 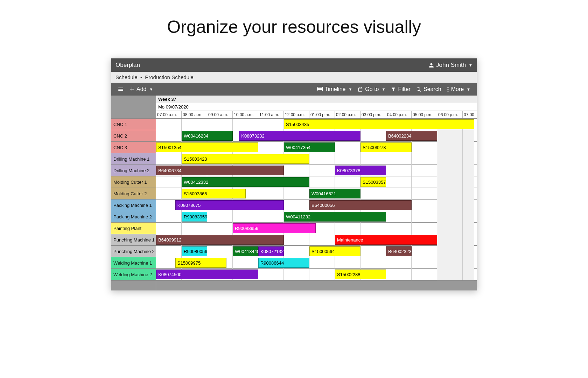 I want to click on week-header: Week 37, so click(x=316, y=99).